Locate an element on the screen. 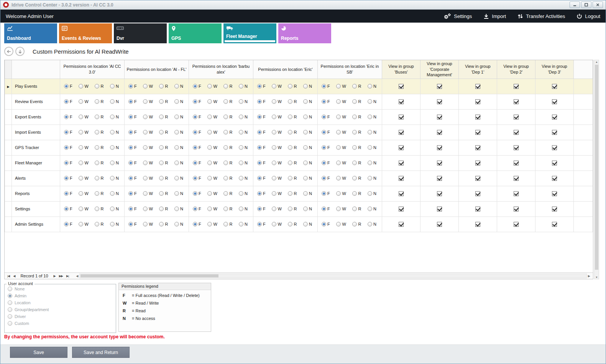 The height and width of the screenshot is (364, 606). record-prev-button: ◀ is located at coordinates (14, 276).